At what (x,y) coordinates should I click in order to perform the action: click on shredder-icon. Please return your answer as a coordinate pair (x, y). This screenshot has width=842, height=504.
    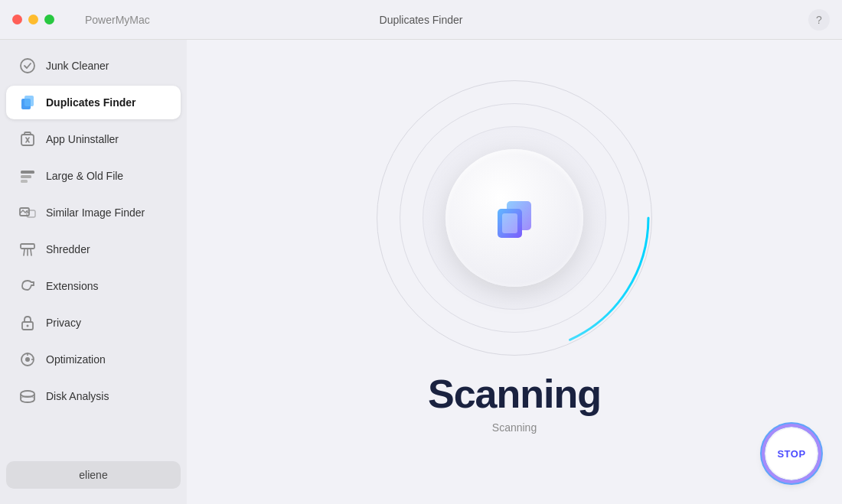
    Looking at the image, I should click on (28, 249).